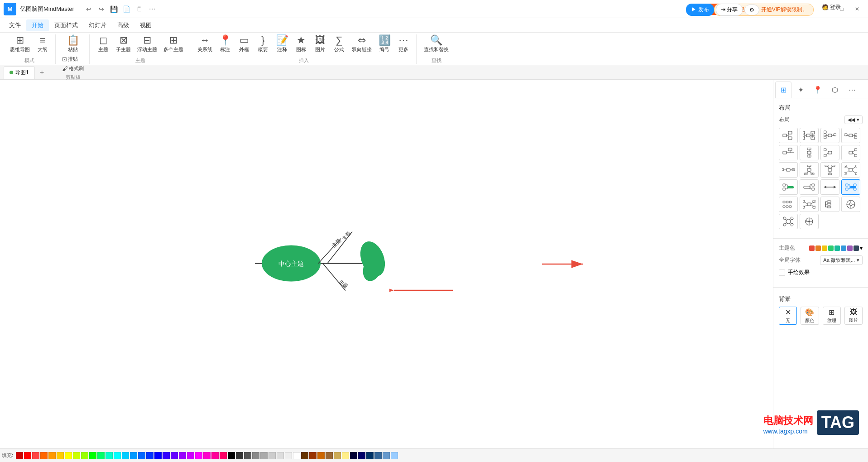  I want to click on color-swatch-green, so click(831, 248).